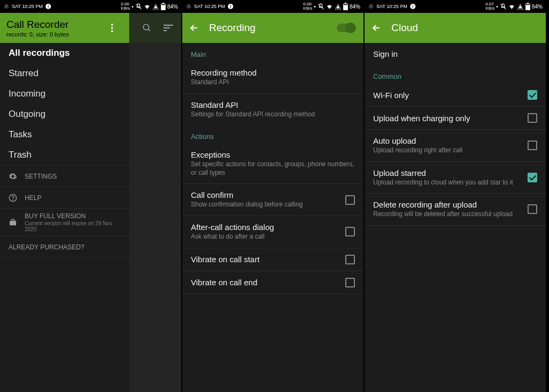  Describe the element at coordinates (64, 94) in the screenshot. I see `nav-incoming: Incoming` at that location.